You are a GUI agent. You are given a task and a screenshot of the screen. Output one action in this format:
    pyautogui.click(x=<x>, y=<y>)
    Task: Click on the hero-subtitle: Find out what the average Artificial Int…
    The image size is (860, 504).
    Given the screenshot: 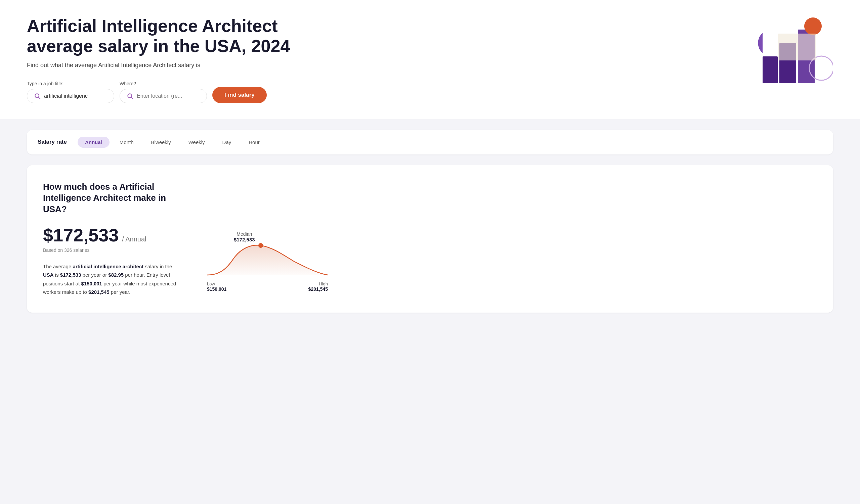 What is the action you would take?
    pyautogui.click(x=164, y=65)
    